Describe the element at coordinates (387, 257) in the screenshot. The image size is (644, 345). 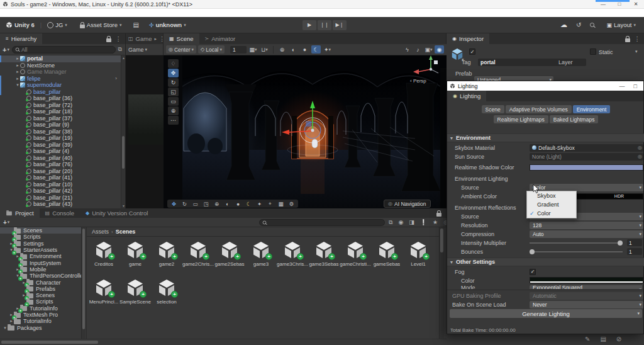
I see `asset-scene-item: + gameSebas` at that location.